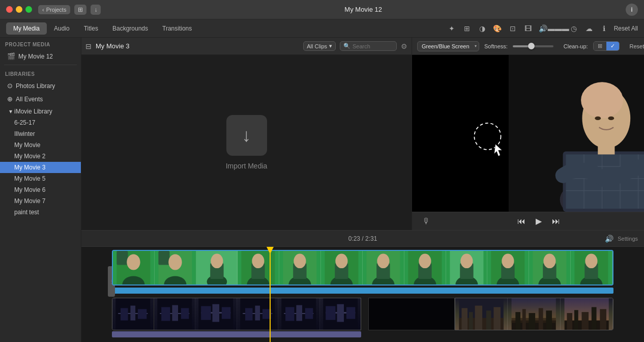 This screenshot has width=644, height=342. I want to click on half-circle-icon: ◑, so click(482, 28).